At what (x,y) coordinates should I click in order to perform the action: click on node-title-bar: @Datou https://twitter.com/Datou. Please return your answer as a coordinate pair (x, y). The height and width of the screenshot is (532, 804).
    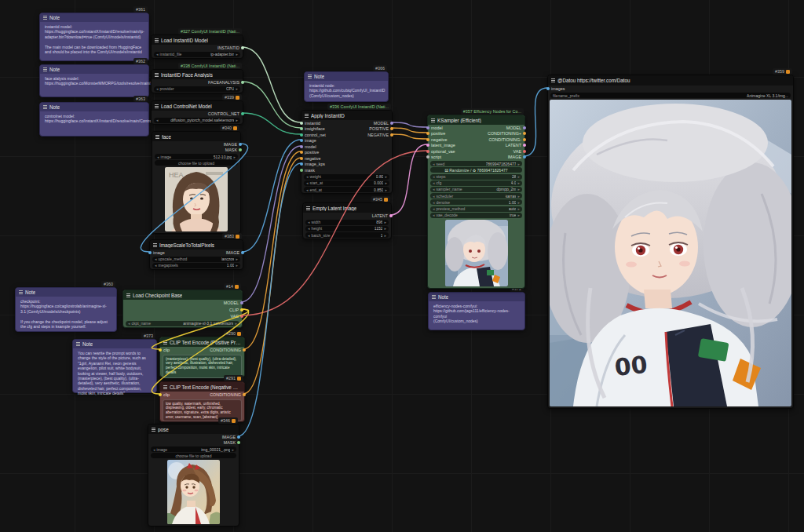
    Looking at the image, I should click on (671, 80).